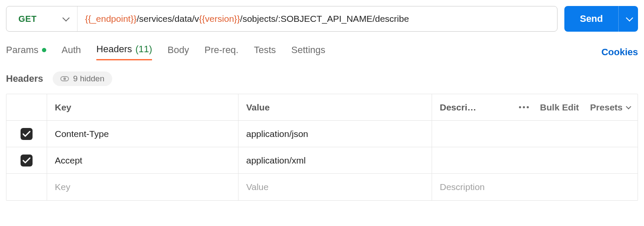  I want to click on url-var-endpoint: {{_endpoint}}, so click(111, 19).